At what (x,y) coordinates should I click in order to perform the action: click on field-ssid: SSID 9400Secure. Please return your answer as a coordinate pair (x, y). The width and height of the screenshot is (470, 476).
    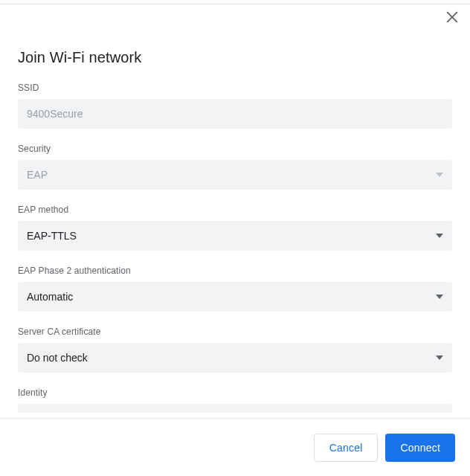
    Looking at the image, I should click on (235, 106).